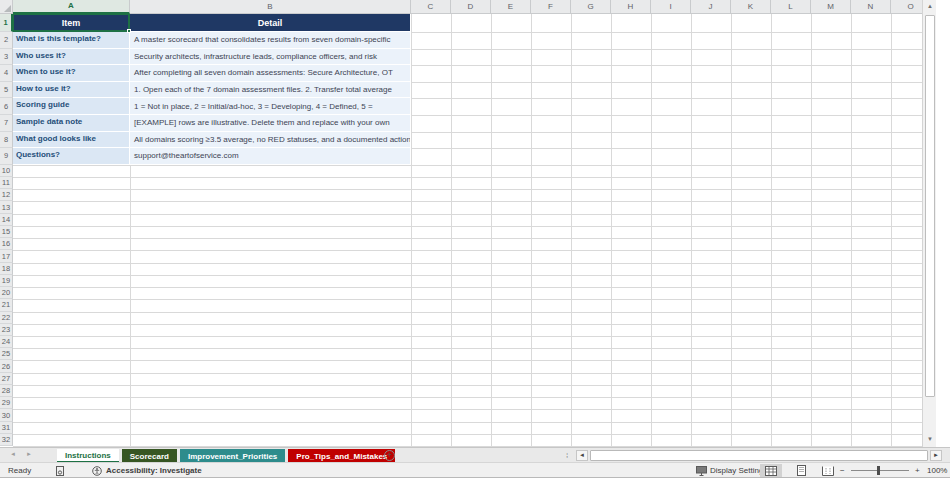  Describe the element at coordinates (471, 7) in the screenshot. I see `column-header-D: D` at that location.